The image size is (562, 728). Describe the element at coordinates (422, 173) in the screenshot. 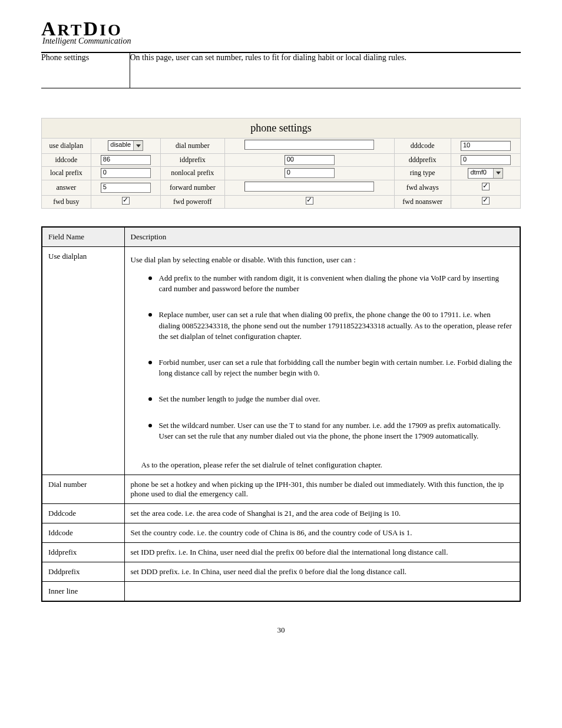

I see `field-label: ring type` at that location.